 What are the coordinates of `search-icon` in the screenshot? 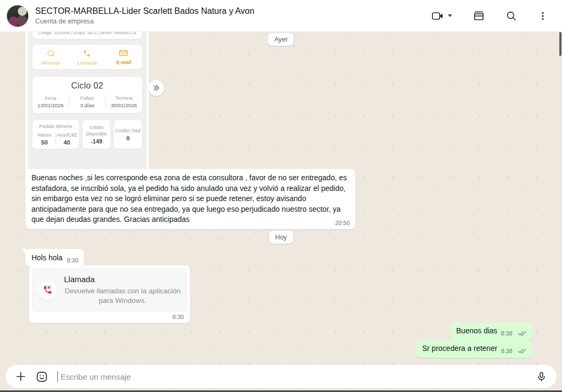 It's located at (511, 16).